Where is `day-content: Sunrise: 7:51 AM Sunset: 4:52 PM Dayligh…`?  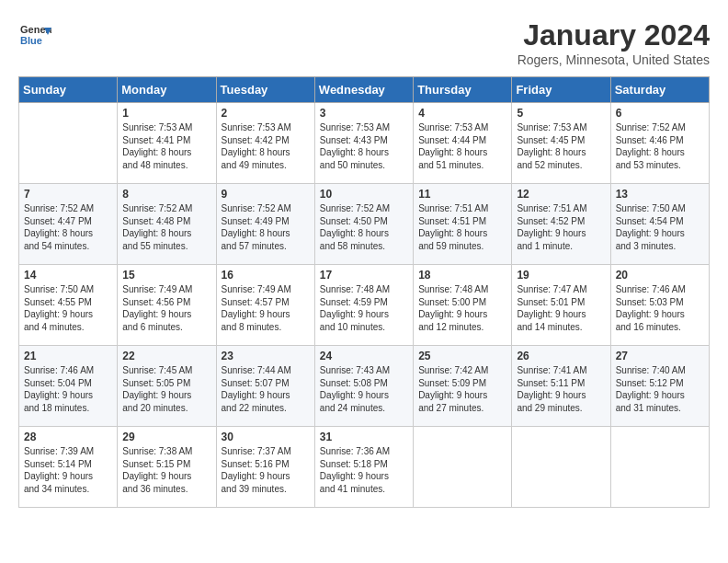
day-content: Sunrise: 7:51 AM Sunset: 4:52 PM Dayligh… is located at coordinates (561, 227).